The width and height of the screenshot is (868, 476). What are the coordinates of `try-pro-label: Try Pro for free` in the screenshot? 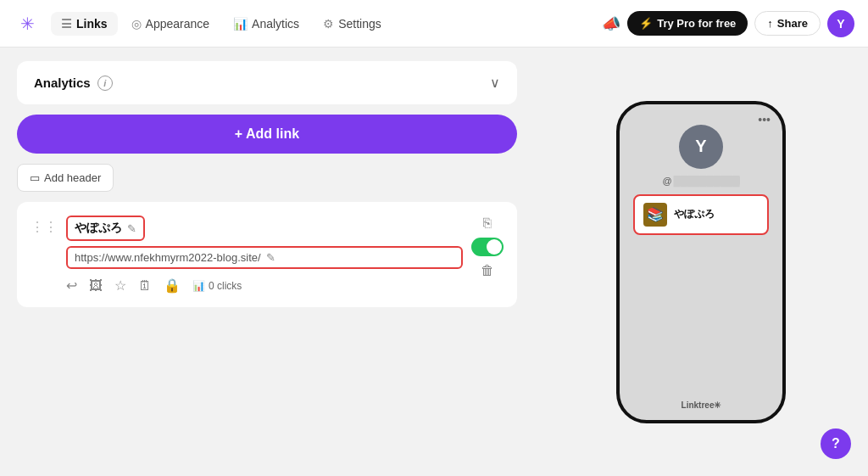 It's located at (697, 24).